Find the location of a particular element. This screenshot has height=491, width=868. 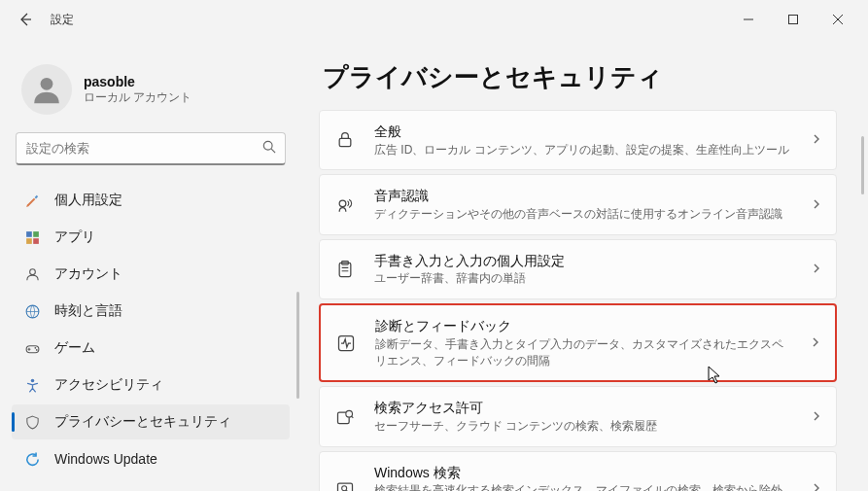

user-account-type: ローカル アカウント is located at coordinates (138, 97).